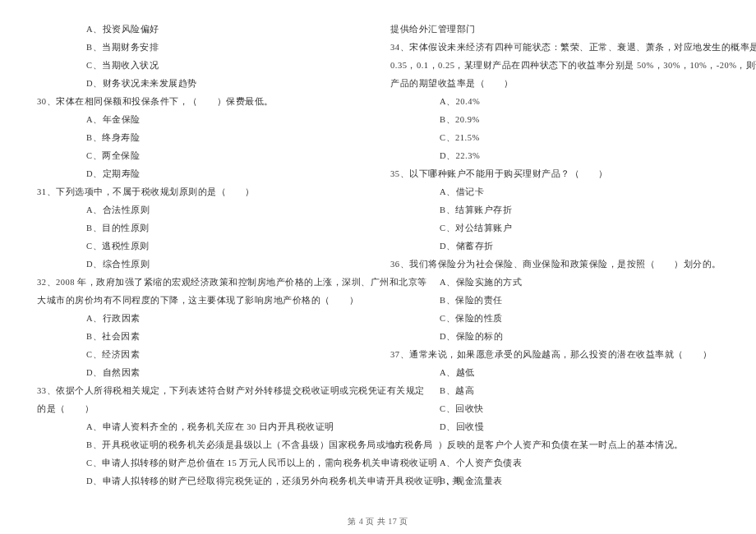 The width and height of the screenshot is (756, 534). Describe the element at coordinates (555, 84) in the screenshot. I see `q34-stem-line3: 产品的期望收益率是（ ）` at that location.